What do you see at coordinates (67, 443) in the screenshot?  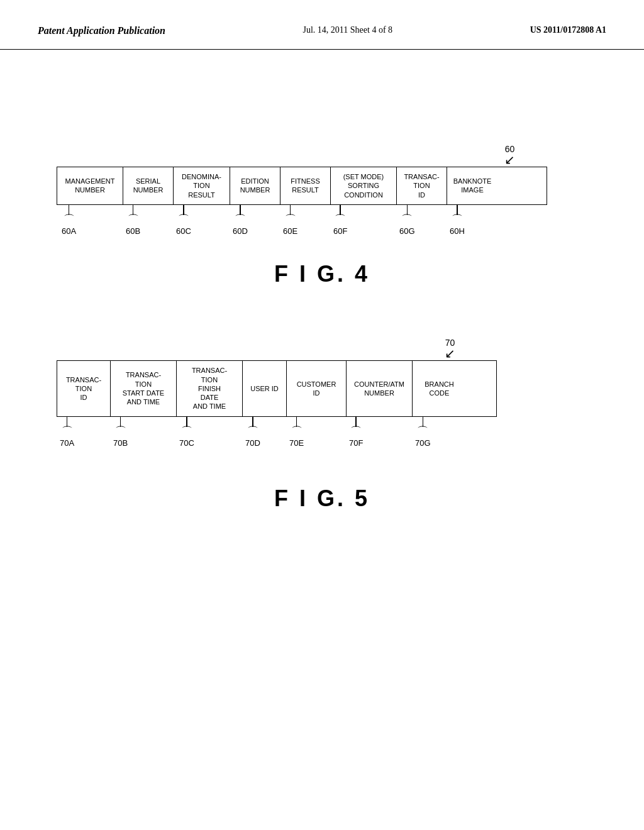 I see `fig5-label-a: 70A` at bounding box center [67, 443].